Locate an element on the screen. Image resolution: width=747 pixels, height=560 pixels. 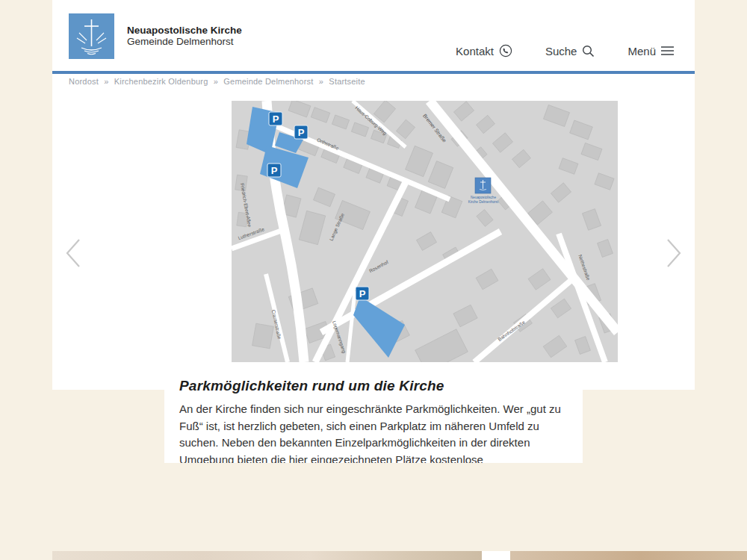
church-cross-icon is located at coordinates (91, 36).